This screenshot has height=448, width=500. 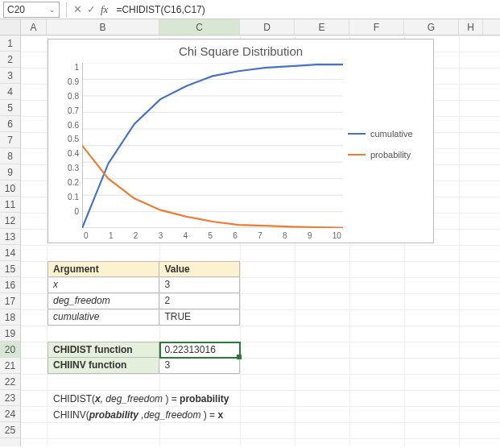 What do you see at coordinates (10, 334) in the screenshot?
I see `row-header-19: 19` at bounding box center [10, 334].